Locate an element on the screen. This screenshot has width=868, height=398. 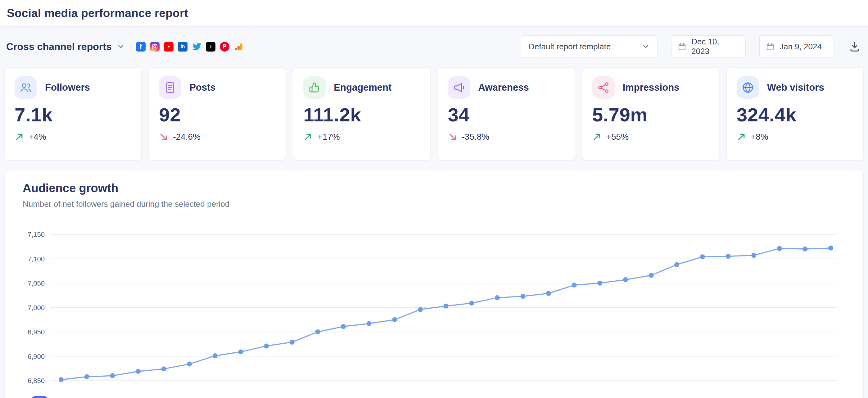
linkedin-icon: in is located at coordinates (183, 47).